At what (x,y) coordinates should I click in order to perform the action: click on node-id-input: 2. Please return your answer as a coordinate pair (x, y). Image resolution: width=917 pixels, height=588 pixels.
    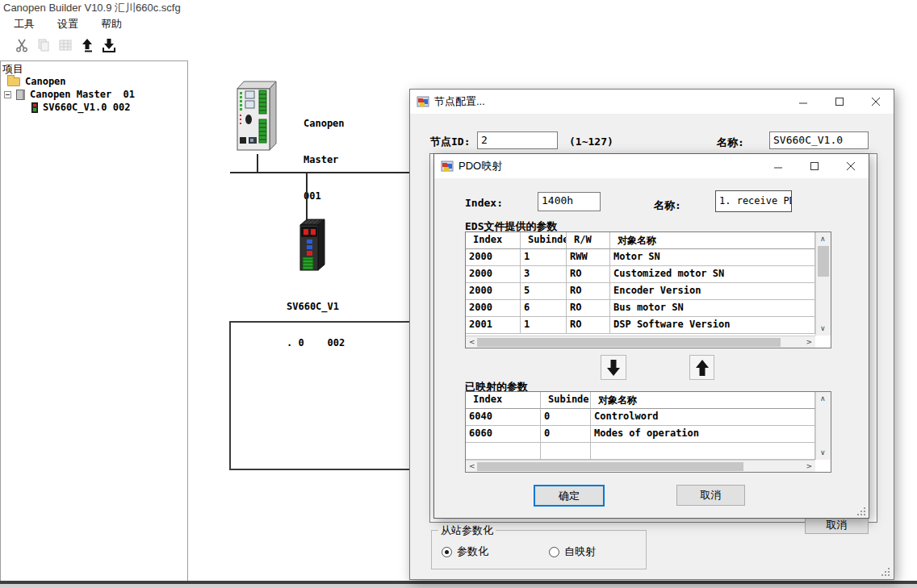
    Looking at the image, I should click on (517, 140).